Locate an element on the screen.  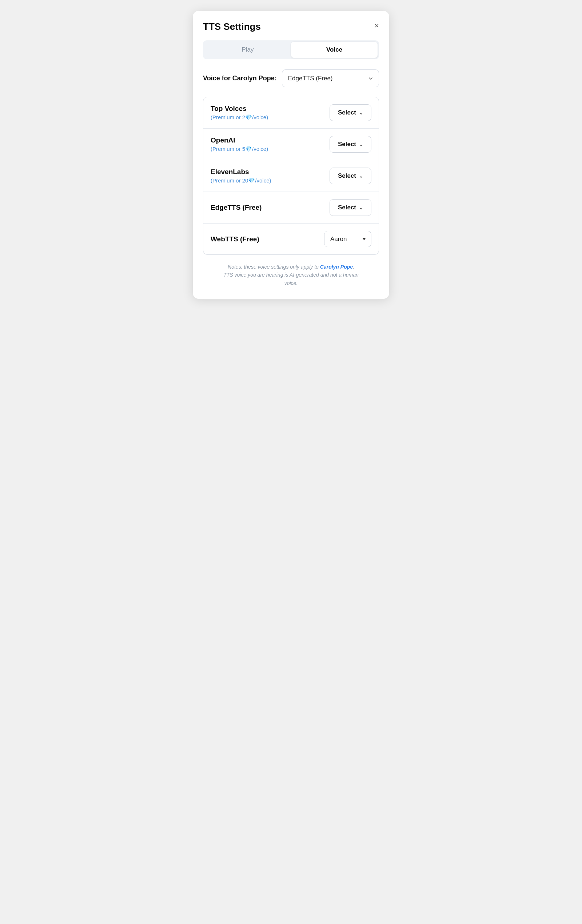
select-label-edgetts: Select is located at coordinates (347, 207).